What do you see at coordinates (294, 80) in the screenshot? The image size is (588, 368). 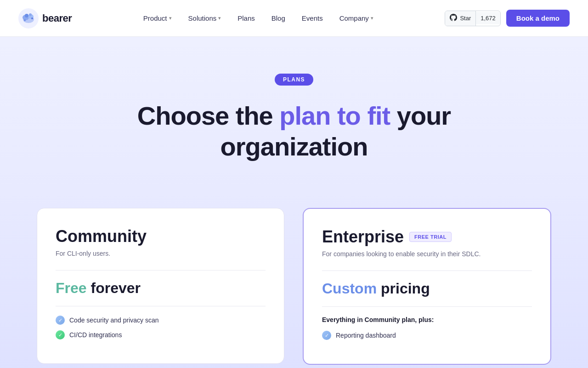 I see `plans-badge: PLANS` at bounding box center [294, 80].